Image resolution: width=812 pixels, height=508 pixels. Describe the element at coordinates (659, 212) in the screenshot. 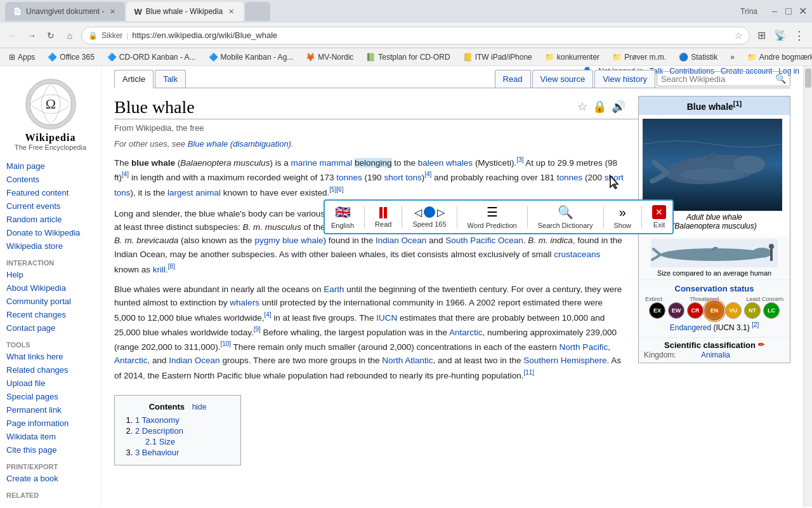

I see `toolbar-exit-icon: ✕` at that location.